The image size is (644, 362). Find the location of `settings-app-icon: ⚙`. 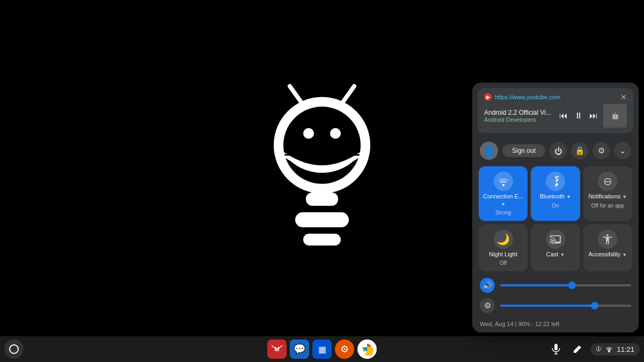

settings-app-icon: ⚙ is located at coordinates (345, 349).